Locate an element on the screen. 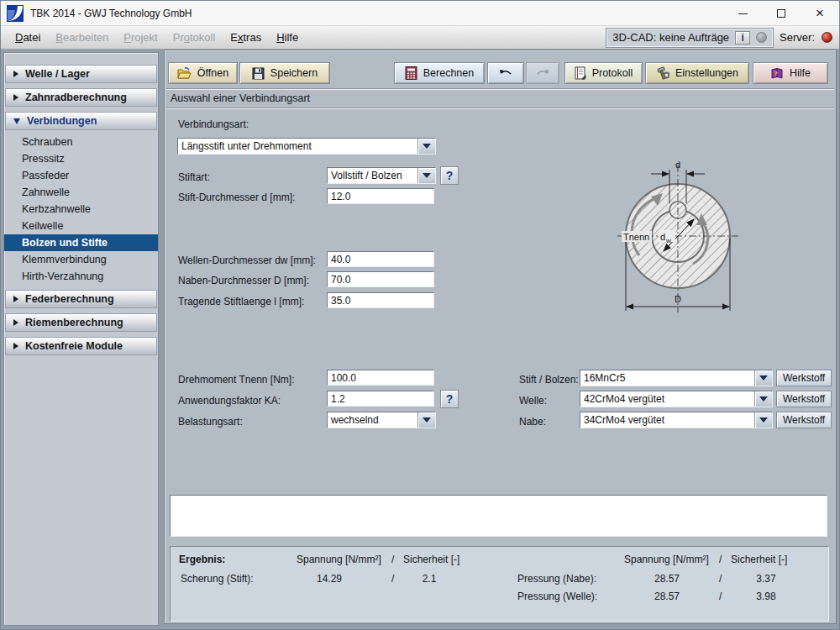 This screenshot has width=840, height=630. sidebar-section-riemenberechnung: Riemenberechnung is located at coordinates (81, 323).